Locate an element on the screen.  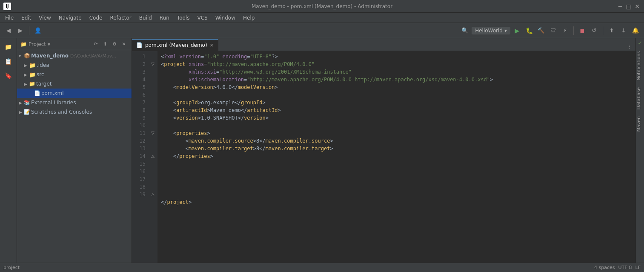
forward-button: ▶ is located at coordinates (20, 31).